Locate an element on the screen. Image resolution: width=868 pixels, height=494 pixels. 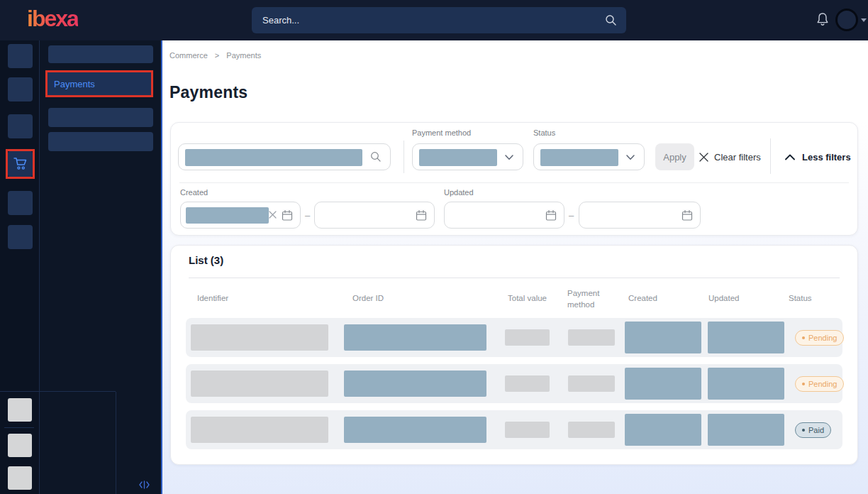
status-badge: Pending is located at coordinates (820, 384).